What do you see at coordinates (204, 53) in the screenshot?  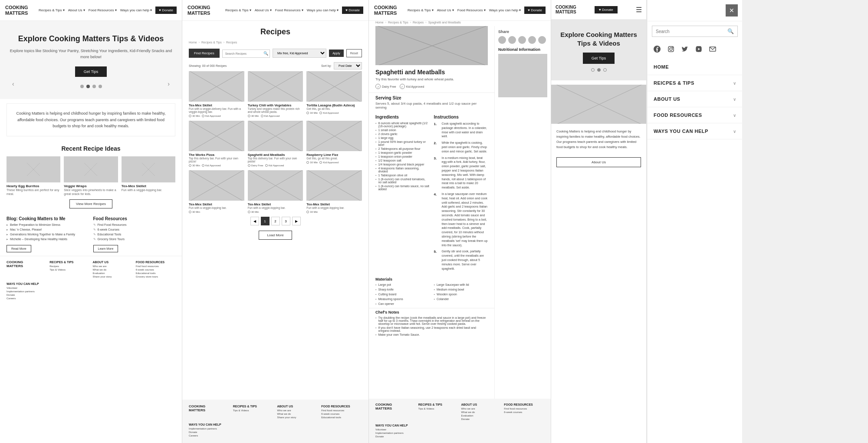 I see `find-recipes-button: Find Recipes` at bounding box center [204, 53].